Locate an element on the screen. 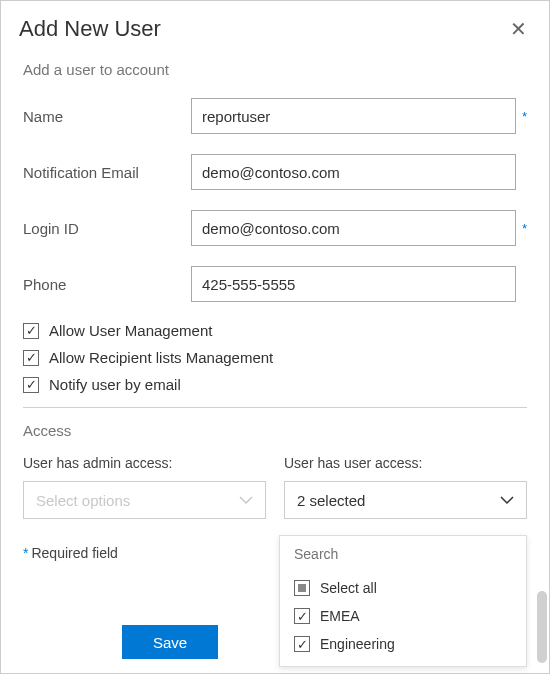 This screenshot has height=674, width=550. access-row: User has admin access: Select options Us… is located at coordinates (275, 487).